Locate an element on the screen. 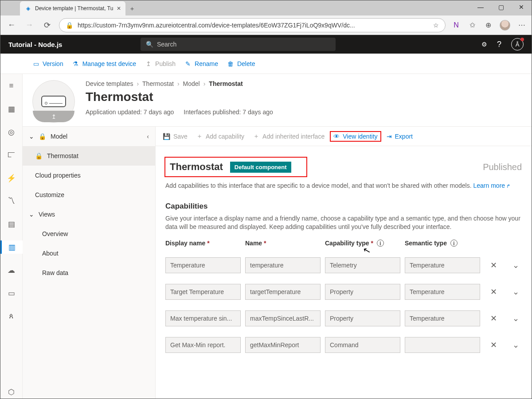 This screenshot has height=399, width=532. crumb-3: Thermostat is located at coordinates (226, 84).